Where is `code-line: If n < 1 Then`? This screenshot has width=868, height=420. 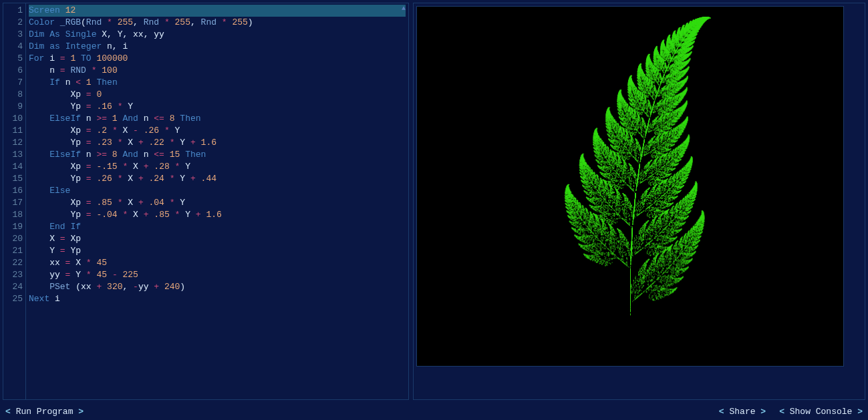 code-line: If n < 1 Then is located at coordinates (217, 83).